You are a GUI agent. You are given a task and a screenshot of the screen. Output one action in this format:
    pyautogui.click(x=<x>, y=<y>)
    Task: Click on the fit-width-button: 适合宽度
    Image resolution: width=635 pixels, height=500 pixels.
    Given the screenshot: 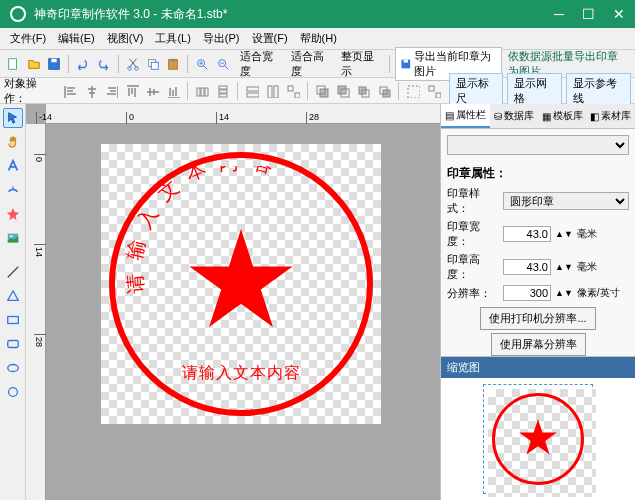 What is the action you would take?
    pyautogui.click(x=258, y=64)
    